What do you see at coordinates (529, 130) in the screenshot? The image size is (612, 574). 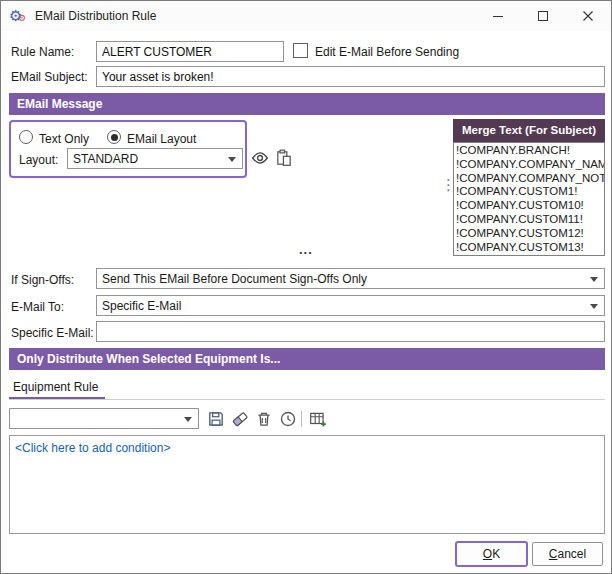 I see `merge-text-header: Merge Text (For Subject)` at bounding box center [529, 130].